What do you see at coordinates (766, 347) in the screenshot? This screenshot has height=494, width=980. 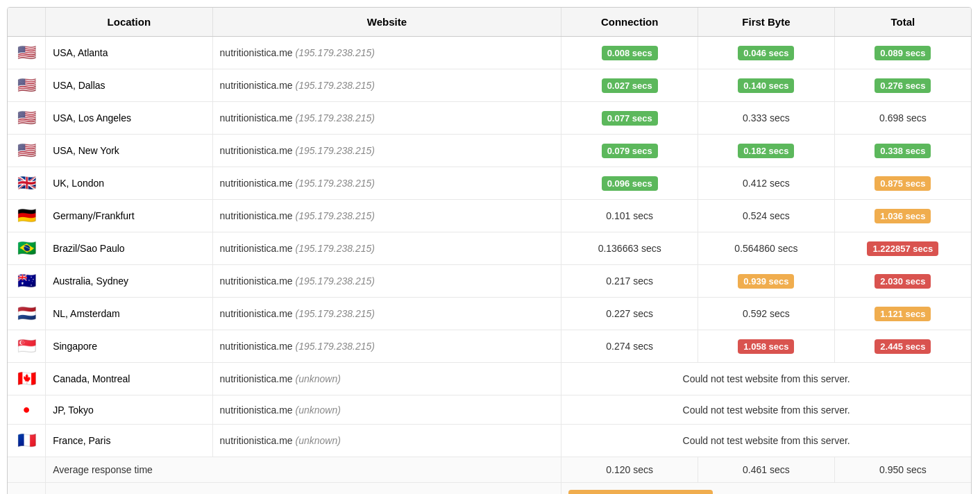 I see `metric-badge: 1.058 secs` at bounding box center [766, 347].